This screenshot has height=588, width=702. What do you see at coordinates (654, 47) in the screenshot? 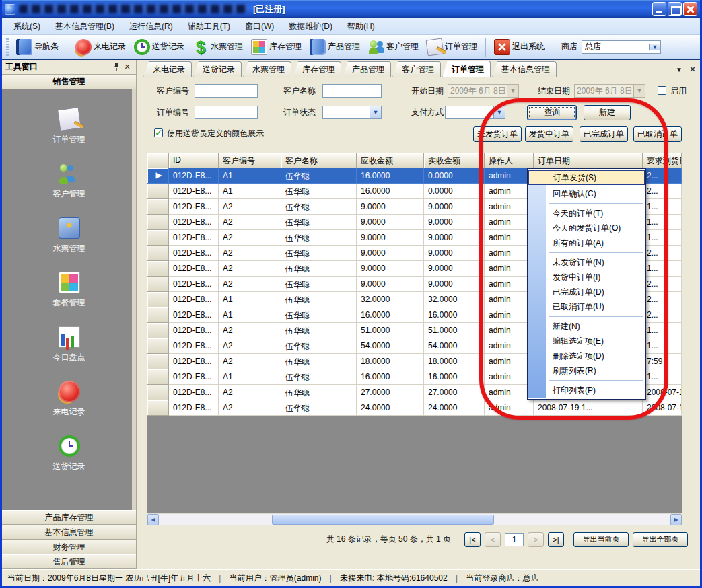
I see `chevron-down-icon: ▼` at bounding box center [654, 47].